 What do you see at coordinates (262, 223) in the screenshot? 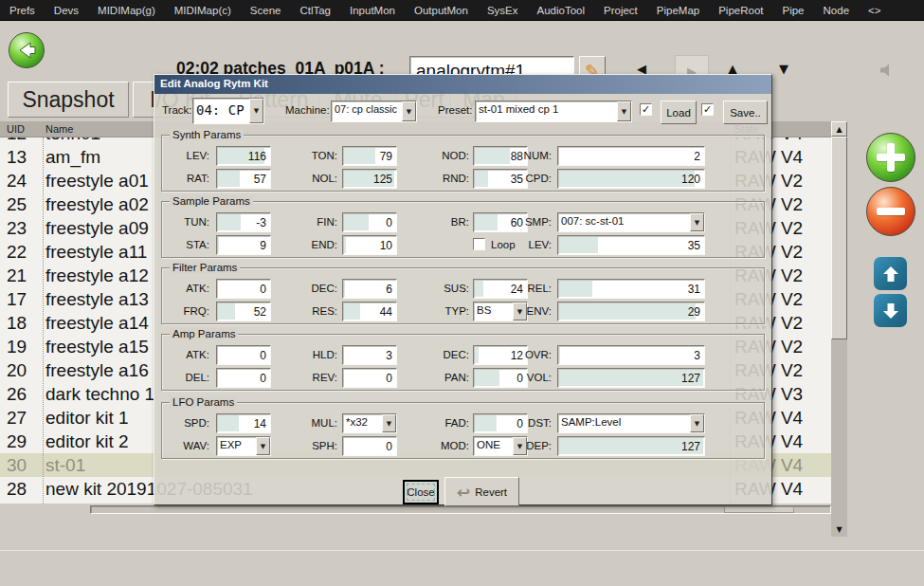
I see `param-value: -3` at bounding box center [262, 223].